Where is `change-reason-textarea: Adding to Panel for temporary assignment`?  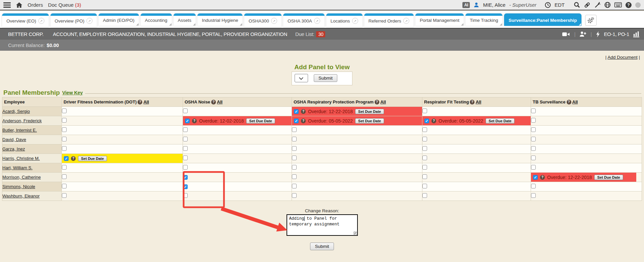 change-reason-textarea: Adding to Panel for temporary assignment is located at coordinates (322, 225).